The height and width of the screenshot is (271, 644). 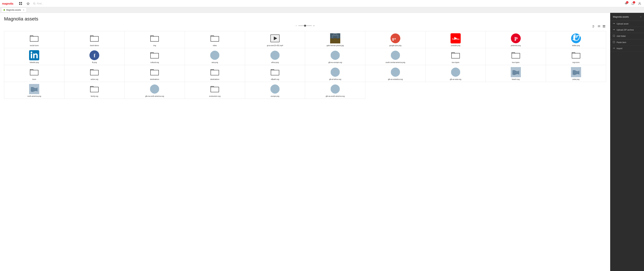 I want to click on right-panel-item-add-folder: Add folder, so click(x=627, y=36).